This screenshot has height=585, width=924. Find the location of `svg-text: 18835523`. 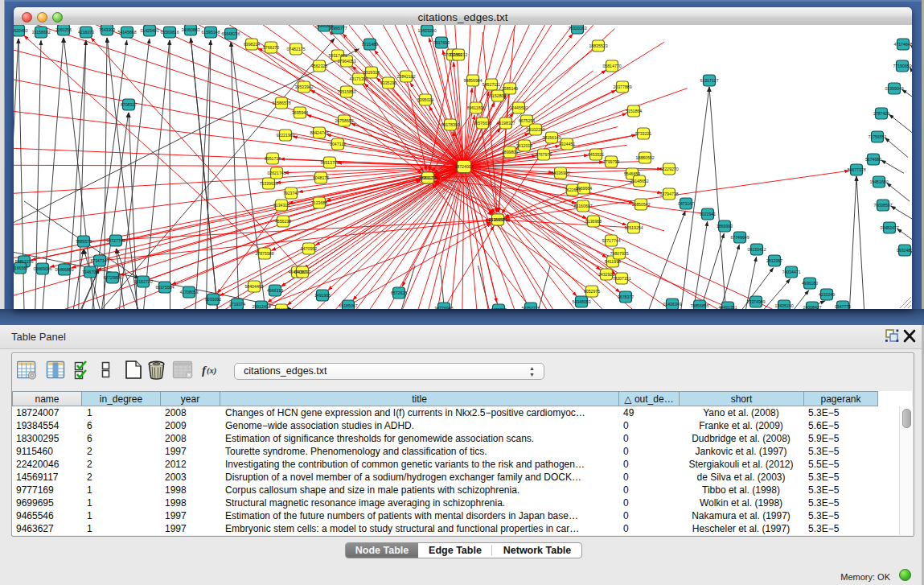

svg-text: 18835523 is located at coordinates (598, 46).